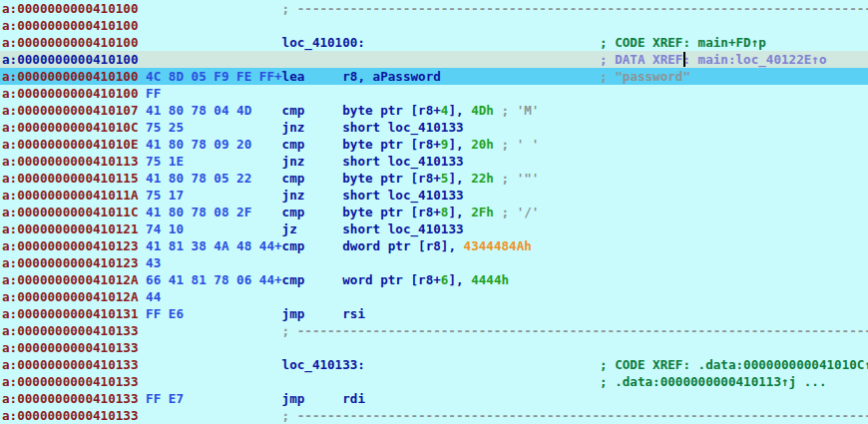 Image resolution: width=868 pixels, height=424 pixels. Describe the element at coordinates (575, 415) in the screenshot. I see `comment: ; --------------------------------------…` at that location.